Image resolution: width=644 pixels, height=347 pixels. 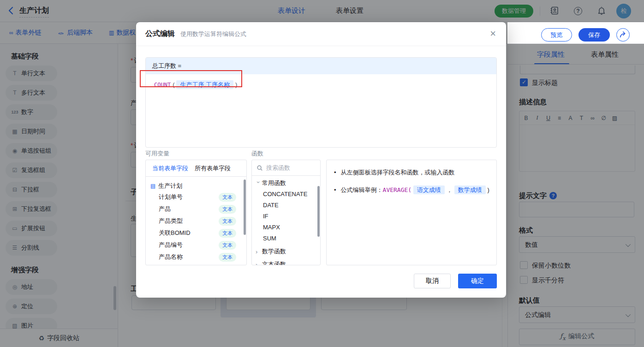 What do you see at coordinates (196, 233) in the screenshot?
I see `variable-row: 关联BOMID文本` at bounding box center [196, 233].